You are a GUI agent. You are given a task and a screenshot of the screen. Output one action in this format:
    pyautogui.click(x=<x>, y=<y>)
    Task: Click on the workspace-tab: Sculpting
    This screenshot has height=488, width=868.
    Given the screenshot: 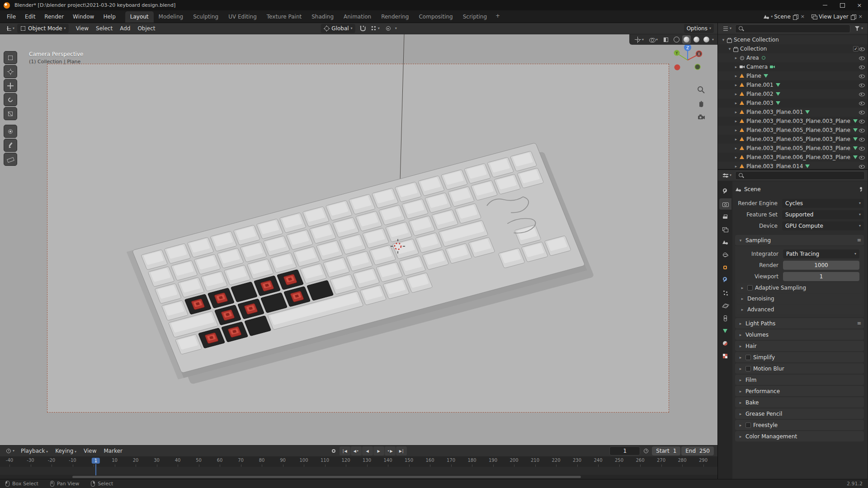 What is the action you would take?
    pyautogui.click(x=206, y=17)
    